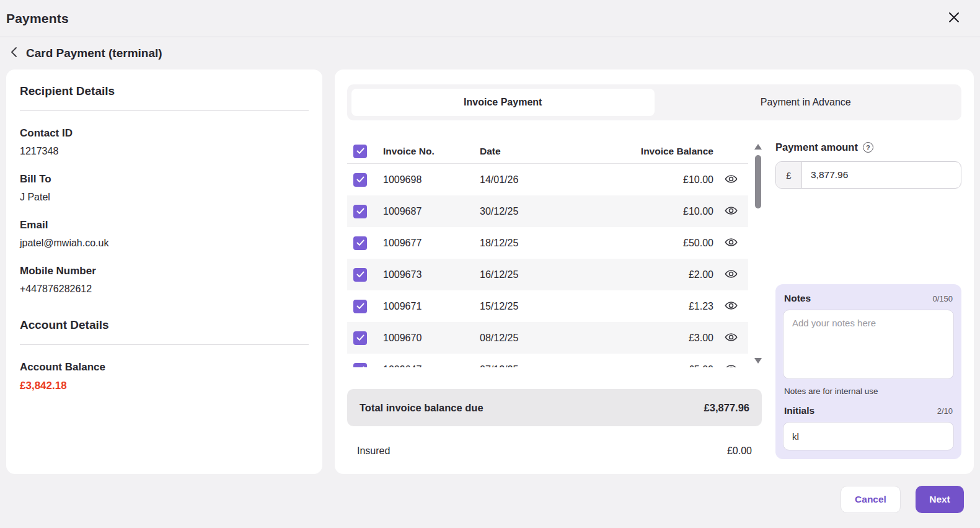  What do you see at coordinates (503, 102) in the screenshot?
I see `tab-invoice-payment: Invoice Payment` at bounding box center [503, 102].